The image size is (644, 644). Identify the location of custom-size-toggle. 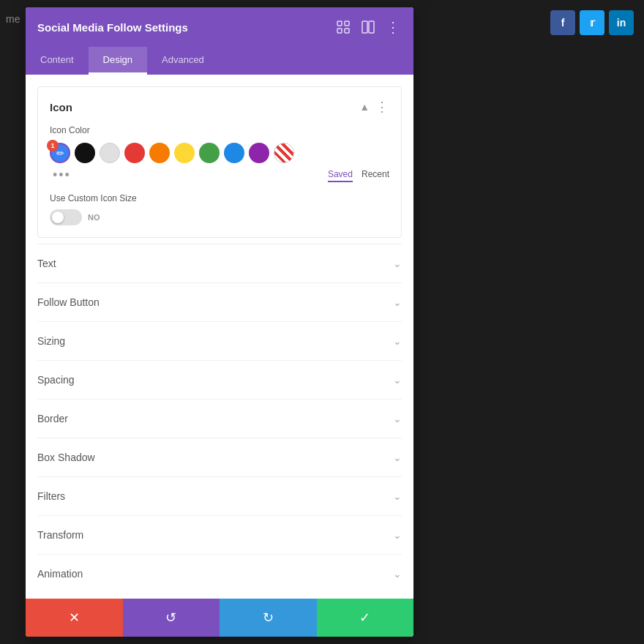
(66, 217).